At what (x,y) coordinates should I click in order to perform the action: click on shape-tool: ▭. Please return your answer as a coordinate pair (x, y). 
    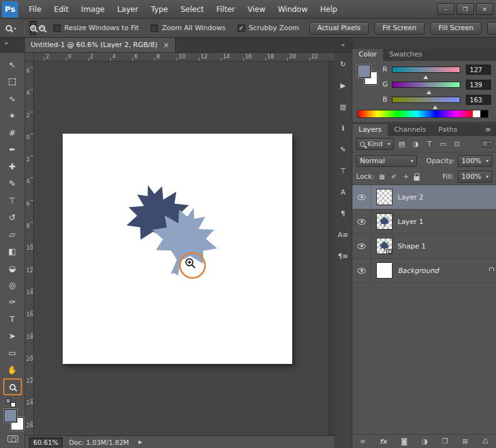
    Looking at the image, I should click on (13, 353).